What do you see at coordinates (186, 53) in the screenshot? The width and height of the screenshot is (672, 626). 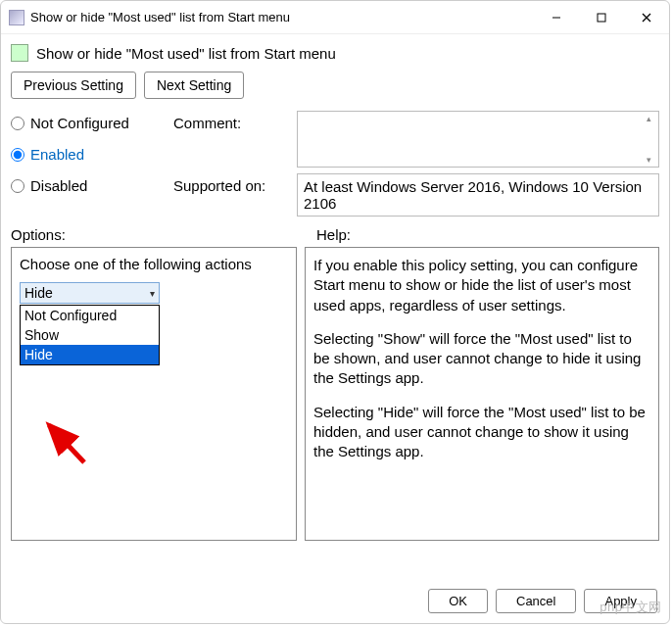 I see `policy-title: Show or hide "Most used" list from Start…` at bounding box center [186, 53].